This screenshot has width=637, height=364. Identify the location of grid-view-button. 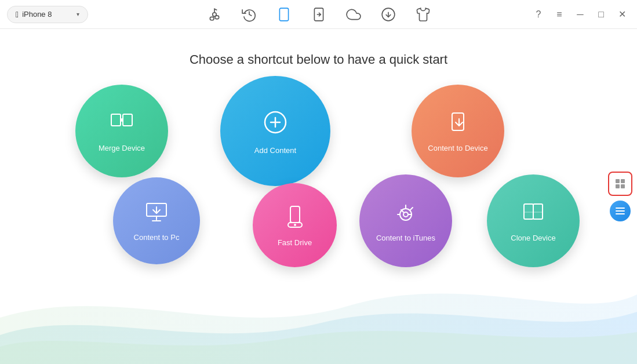
(620, 184).